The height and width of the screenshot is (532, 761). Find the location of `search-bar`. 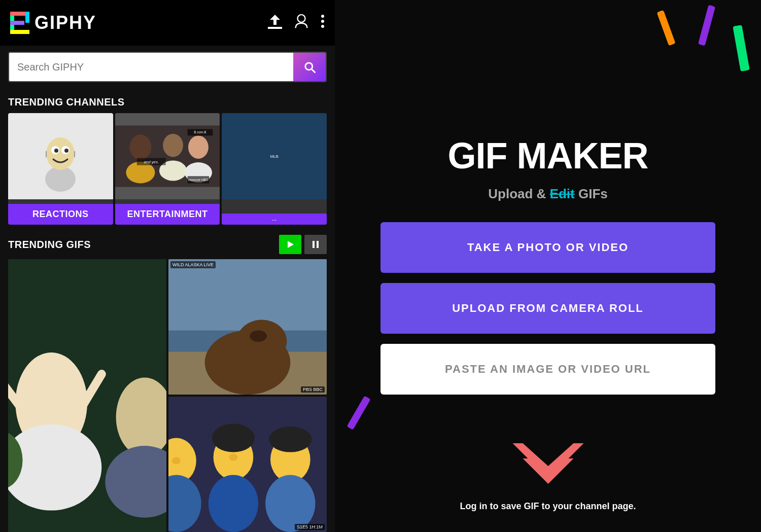

search-bar is located at coordinates (167, 67).